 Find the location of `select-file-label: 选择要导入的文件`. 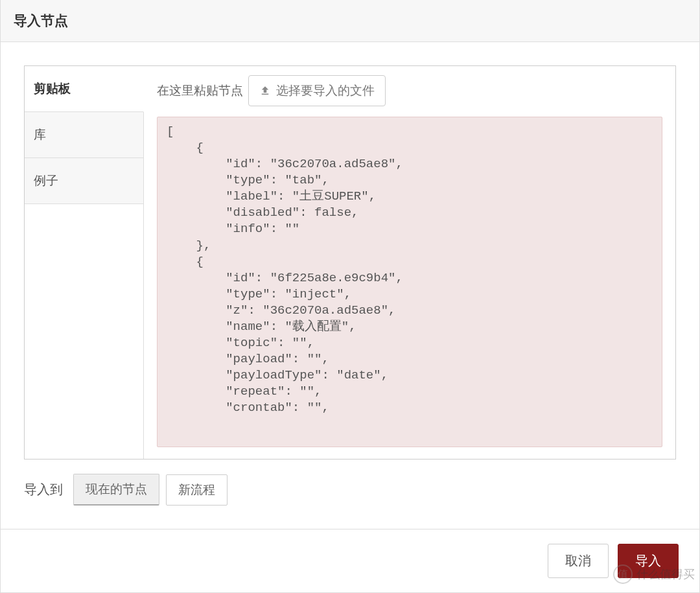

select-file-label: 选择要导入的文件 is located at coordinates (325, 91).